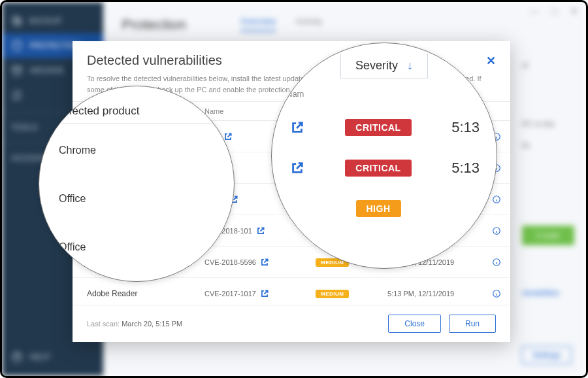 This screenshot has width=588, height=378. Describe the element at coordinates (46, 21) in the screenshot. I see `sidebar-item-label: BACKUP` at that location.